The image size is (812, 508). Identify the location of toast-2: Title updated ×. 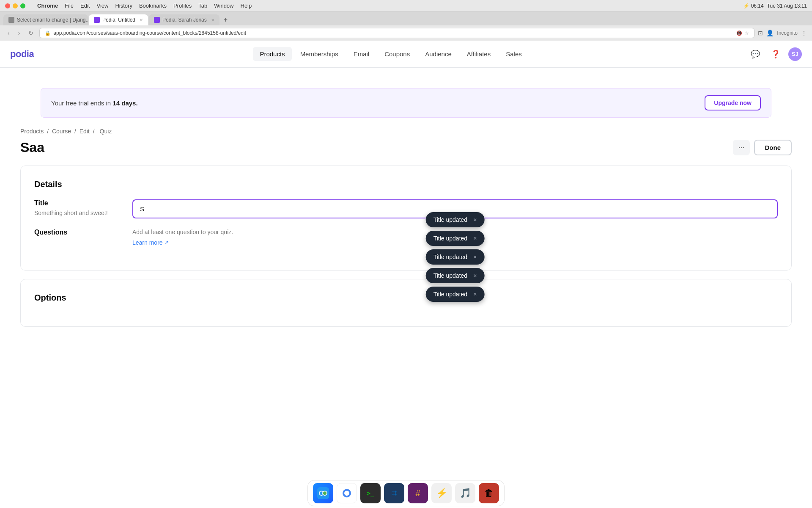
(455, 238).